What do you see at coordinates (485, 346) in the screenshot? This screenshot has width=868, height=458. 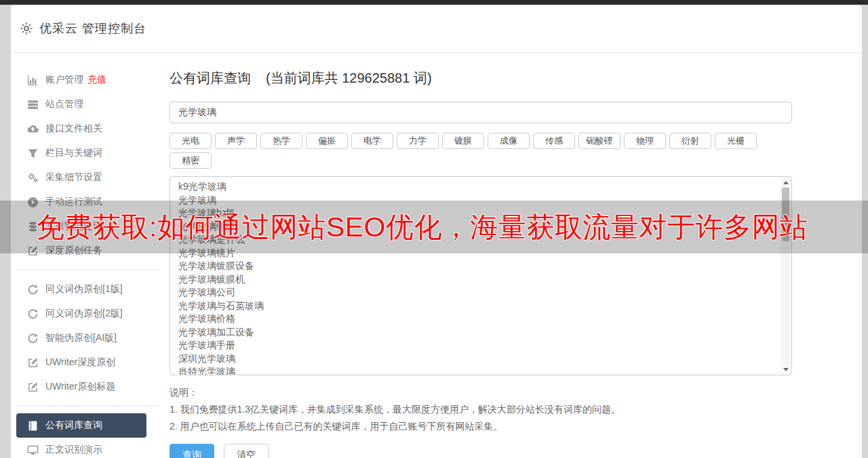 I see `result-item: 光学玻璃手册` at bounding box center [485, 346].